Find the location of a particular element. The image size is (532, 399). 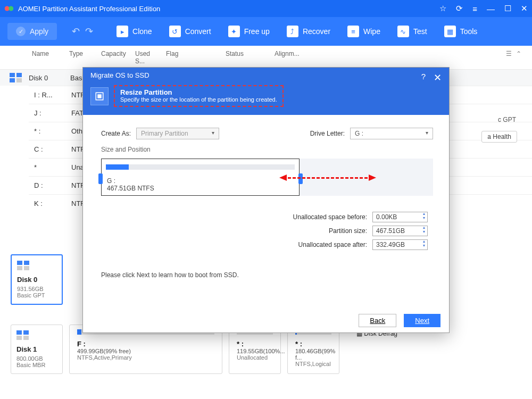

header-align: Alignm... is located at coordinates (287, 57).